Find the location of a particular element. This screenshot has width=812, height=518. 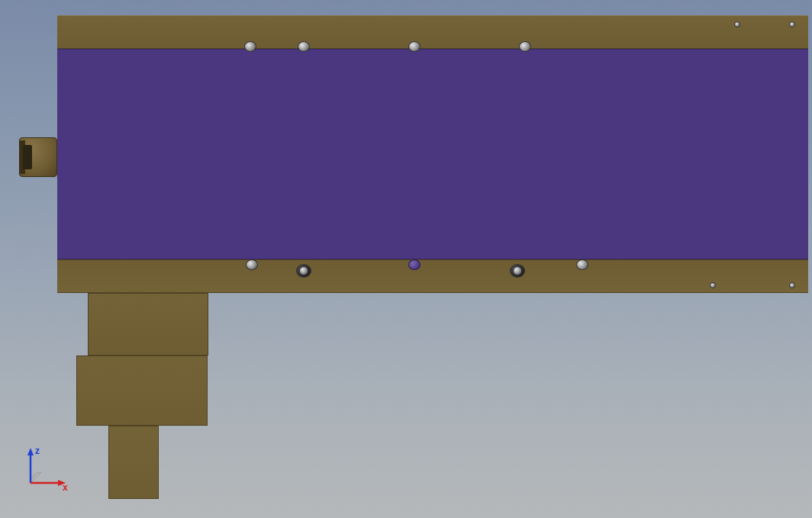

triad-origin-icon is located at coordinates (36, 478).